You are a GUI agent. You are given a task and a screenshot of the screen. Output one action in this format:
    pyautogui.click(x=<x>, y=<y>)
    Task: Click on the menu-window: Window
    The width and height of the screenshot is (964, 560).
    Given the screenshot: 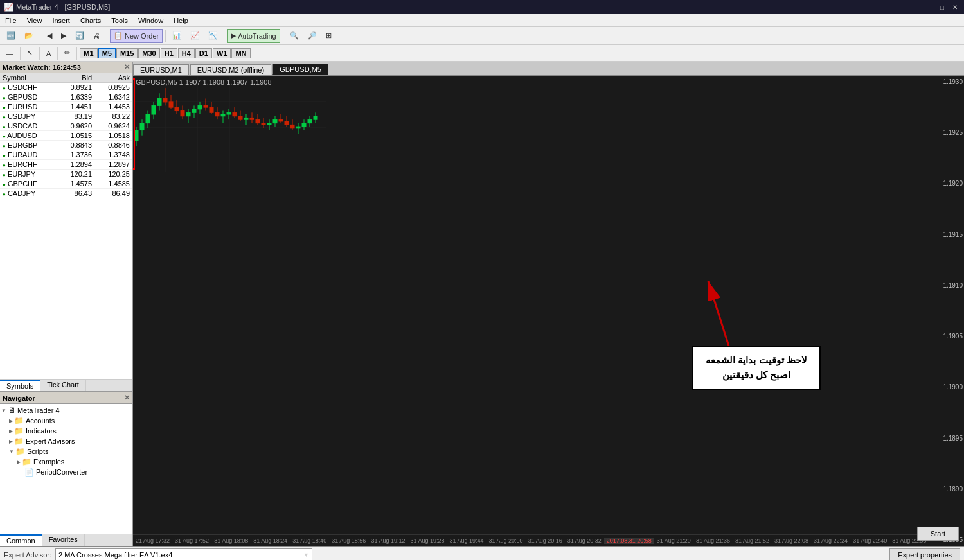 What is the action you would take?
    pyautogui.click(x=150, y=21)
    